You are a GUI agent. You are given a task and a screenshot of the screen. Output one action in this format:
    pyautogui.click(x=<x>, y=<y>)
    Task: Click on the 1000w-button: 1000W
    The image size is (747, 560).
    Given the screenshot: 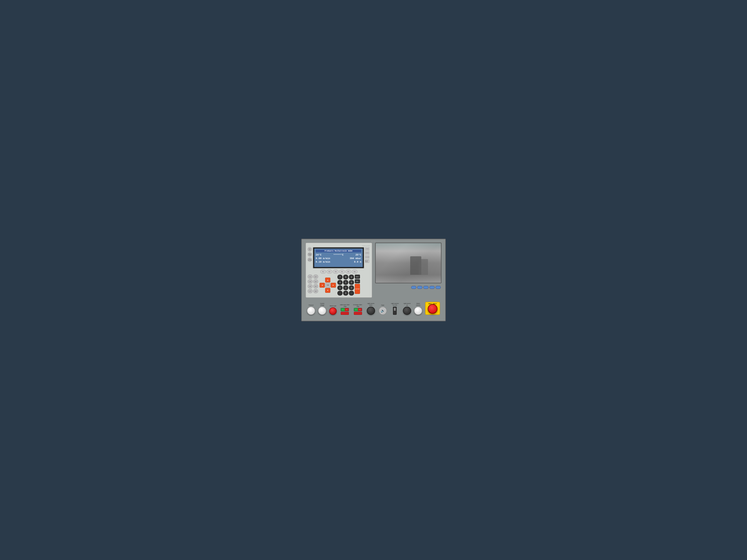 What is the action you would take?
    pyautogui.click(x=367, y=257)
    